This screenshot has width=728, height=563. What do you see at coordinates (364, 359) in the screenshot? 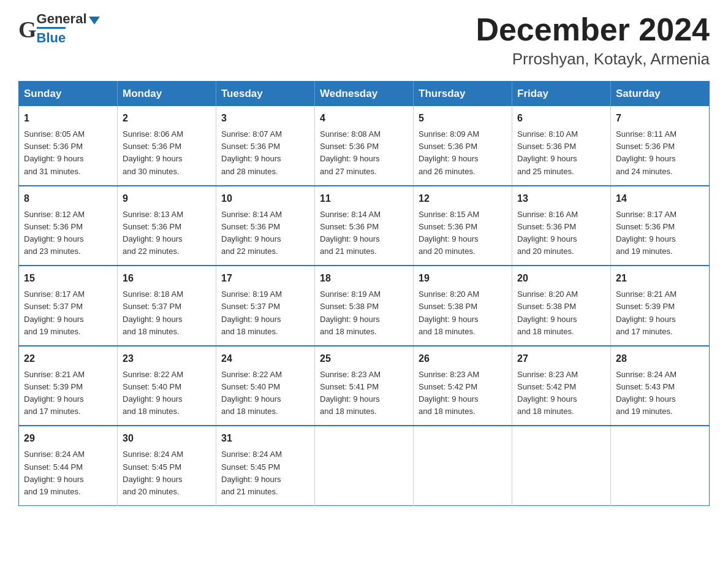
I see `day-number: 25` at bounding box center [364, 359].